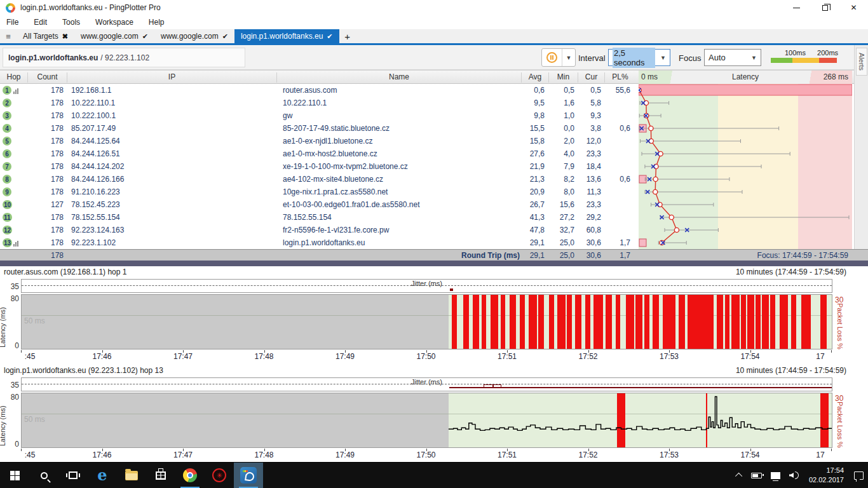 The width and height of the screenshot is (868, 488). What do you see at coordinates (533, 192) in the screenshot?
I see `cell-avg: 20,9` at bounding box center [533, 192].